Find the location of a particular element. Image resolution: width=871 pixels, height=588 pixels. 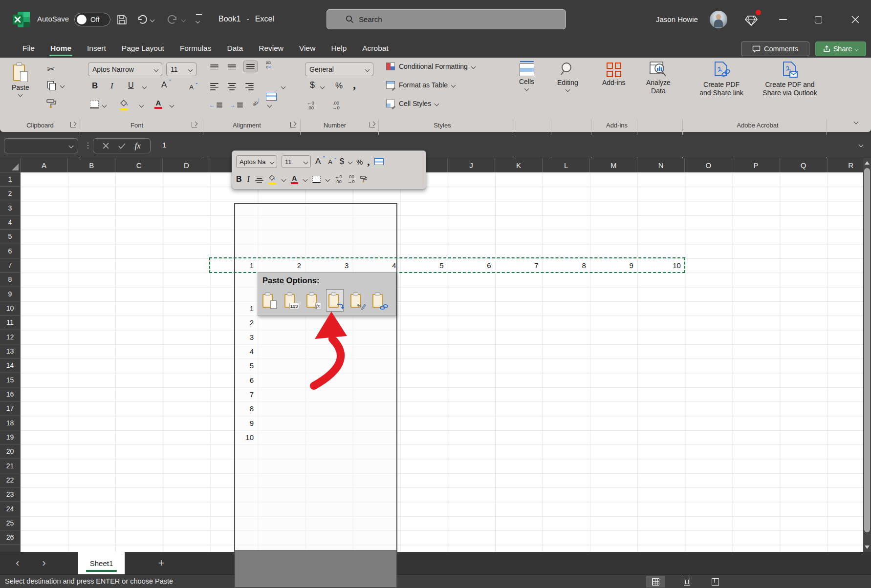

borders-icon is located at coordinates (94, 105).